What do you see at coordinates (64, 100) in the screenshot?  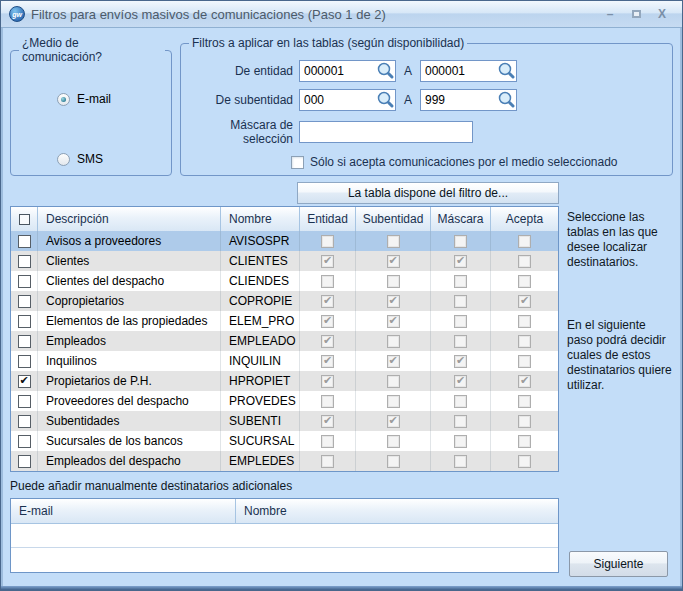 I see `radio-email-icon` at bounding box center [64, 100].